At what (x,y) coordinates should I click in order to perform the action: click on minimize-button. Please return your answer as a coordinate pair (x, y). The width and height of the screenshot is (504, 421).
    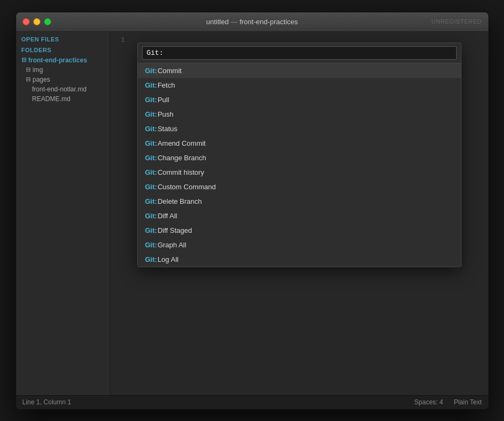
    Looking at the image, I should click on (37, 22).